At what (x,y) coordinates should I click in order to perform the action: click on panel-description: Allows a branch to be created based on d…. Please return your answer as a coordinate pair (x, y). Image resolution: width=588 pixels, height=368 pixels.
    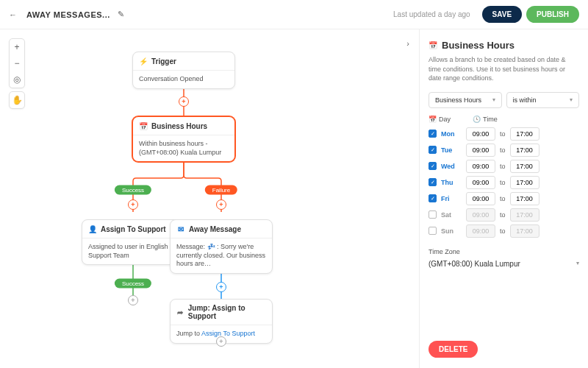
    Looking at the image, I should click on (504, 69).